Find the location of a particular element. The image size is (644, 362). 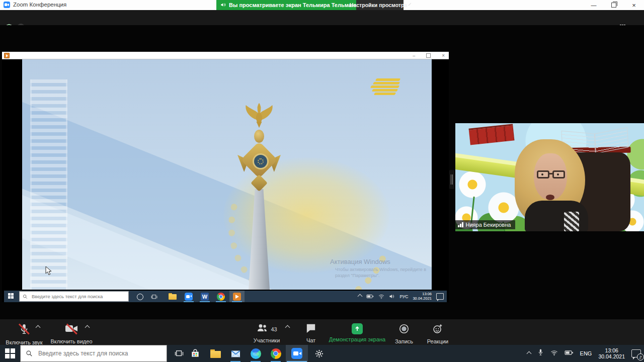

close-icon: × is located at coordinates (634, 5).